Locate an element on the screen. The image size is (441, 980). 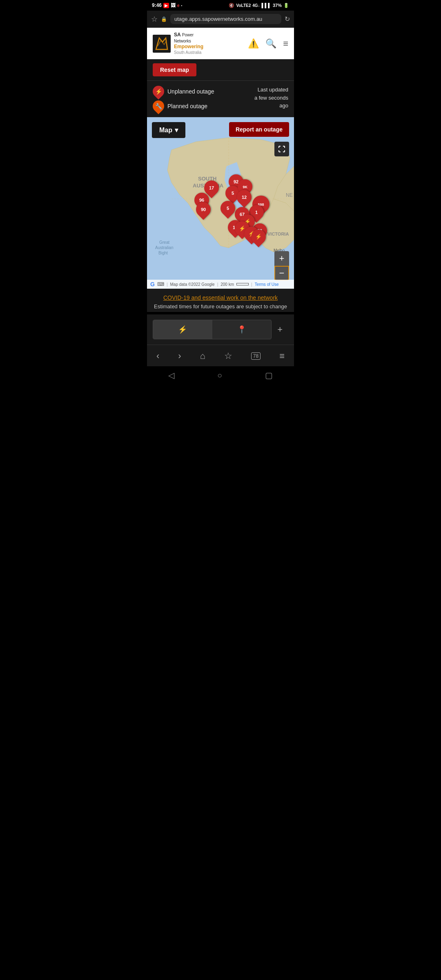
status-time: 9:46 ▶ 🖼 e • is located at coordinates (167, 5).